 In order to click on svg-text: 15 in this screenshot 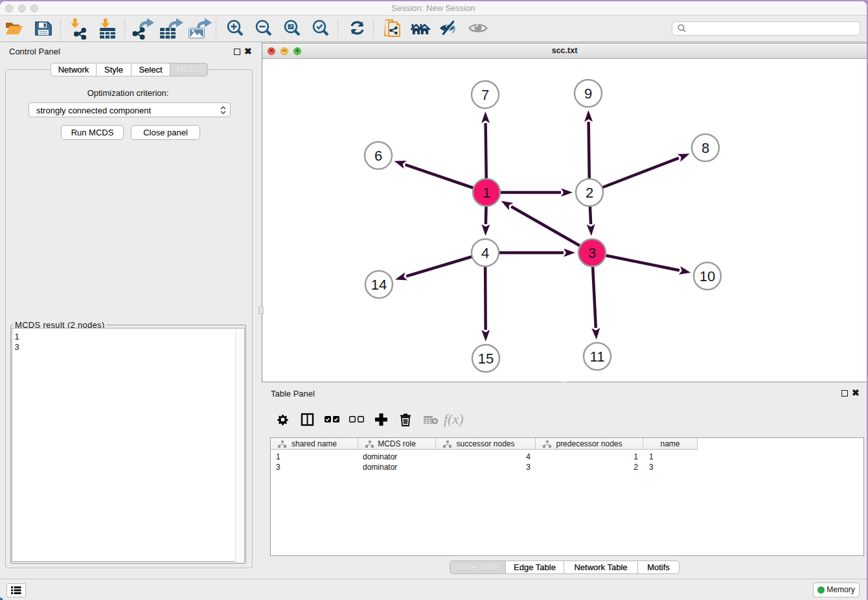, I will do `click(486, 359)`.